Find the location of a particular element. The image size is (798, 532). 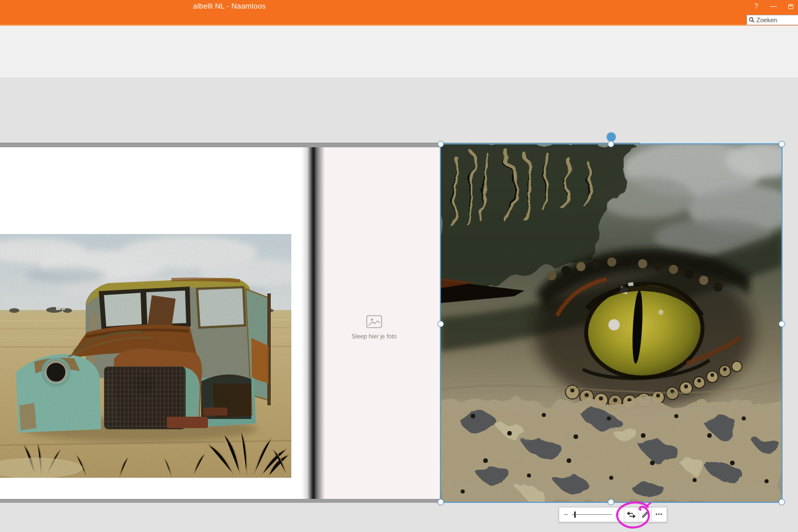

search-icon is located at coordinates (752, 20).